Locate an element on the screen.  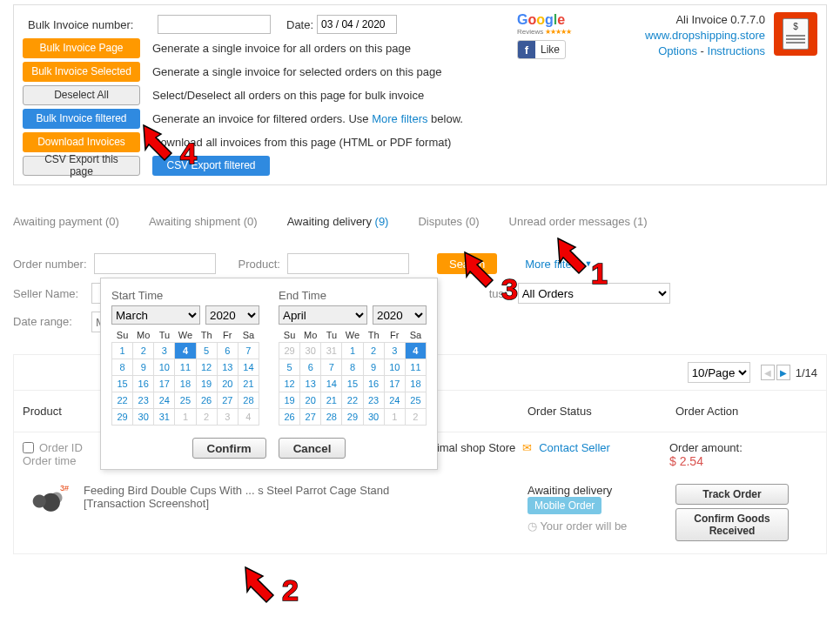
google-logo: Google is located at coordinates (544, 20).